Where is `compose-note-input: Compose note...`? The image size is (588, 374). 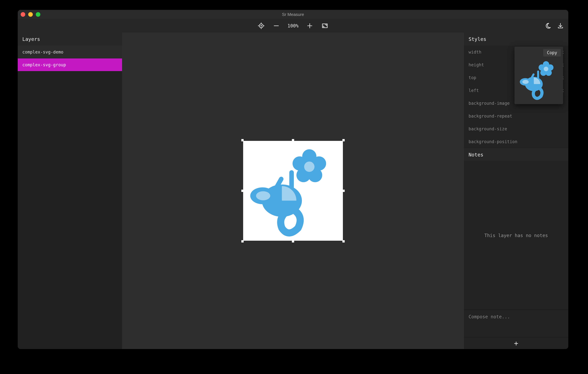 compose-note-input: Compose note... is located at coordinates (516, 323).